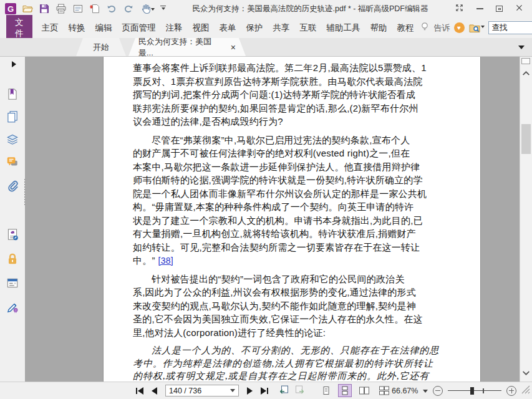 The height and width of the screenshot is (399, 532). Describe the element at coordinates (12, 139) in the screenshot. I see `layers-icon` at that location.